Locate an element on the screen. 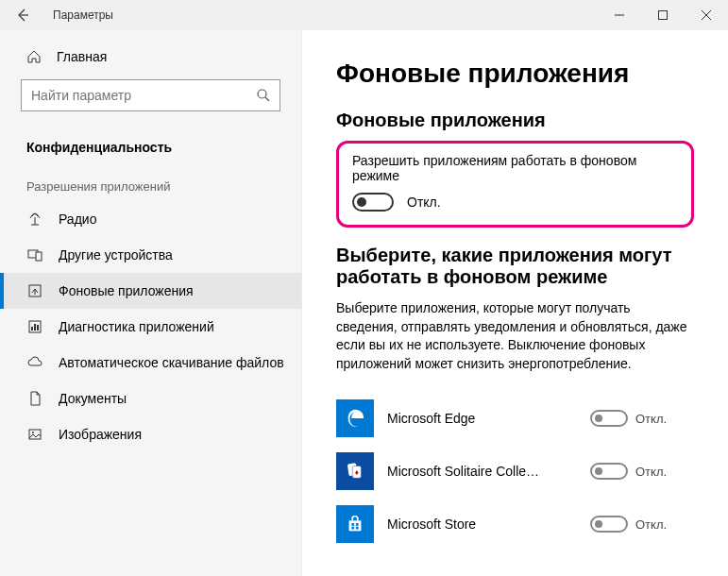 This screenshot has width=728, height=576. highlight-box: Разрешить приложениям работать в фоновом… is located at coordinates (516, 184).